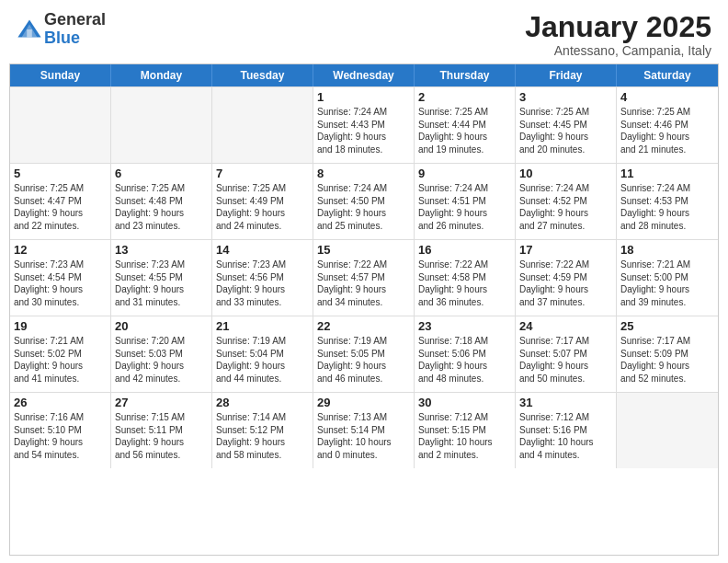 This screenshot has height=563, width=728. Describe the element at coordinates (364, 125) in the screenshot. I see `day-cell-1: 1Sunrise: 7:24 AM Sunset: 4:43 PM Daylig…` at that location.